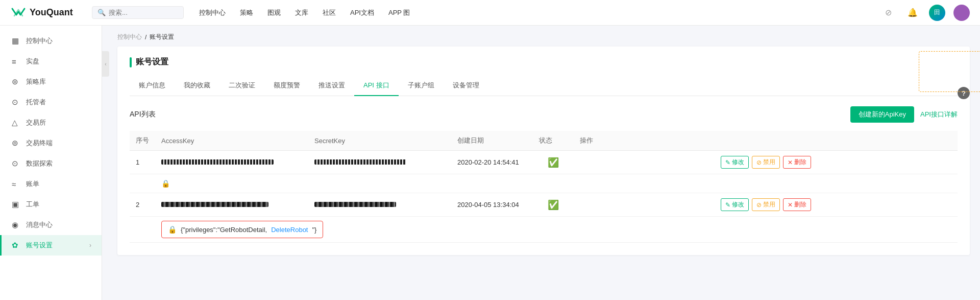 Image resolution: width=980 pixels, height=300 pixels. Describe the element at coordinates (466, 86) in the screenshot. I see `tab-device-mgmt: 设备管理` at that location.